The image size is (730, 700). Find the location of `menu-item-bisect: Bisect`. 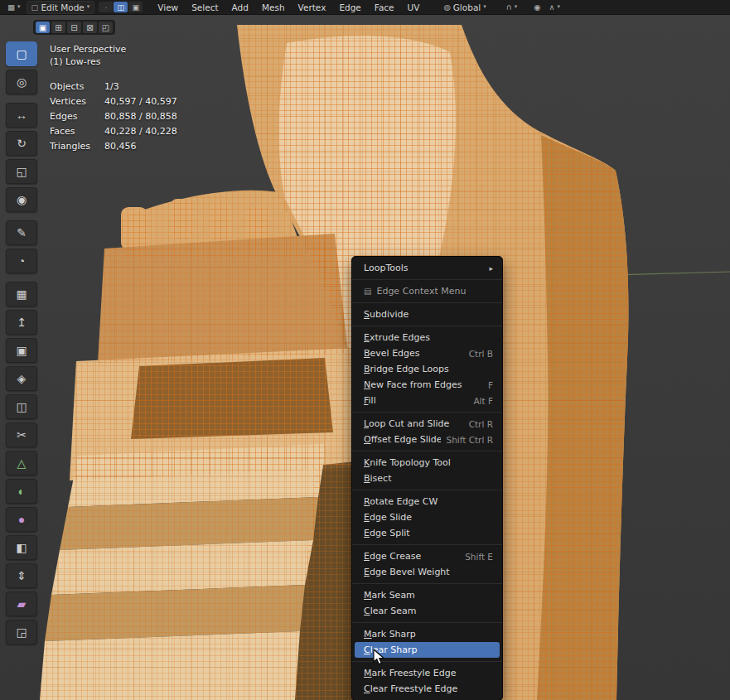

menu-item-bisect: Bisect is located at coordinates (428, 479).